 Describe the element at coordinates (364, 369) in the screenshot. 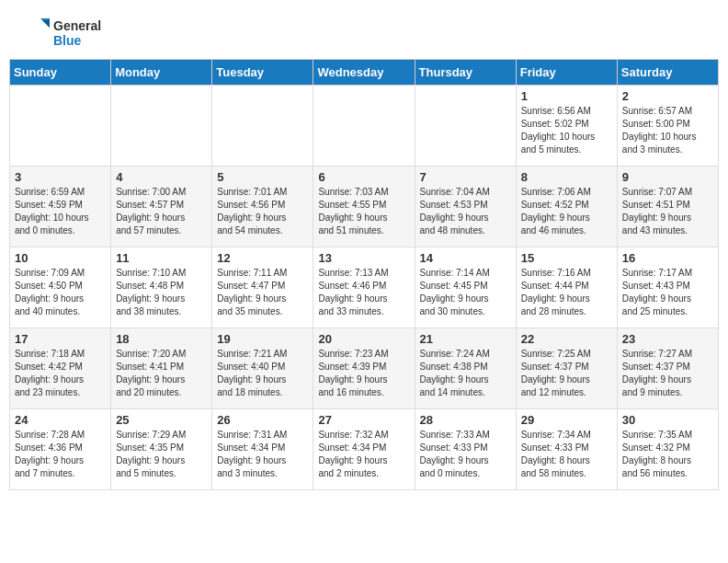

I see `calendar-cell-w3-d3: 20Sunrise: 7:23 AM Sunset: 4:39 PM Dayli…` at that location.